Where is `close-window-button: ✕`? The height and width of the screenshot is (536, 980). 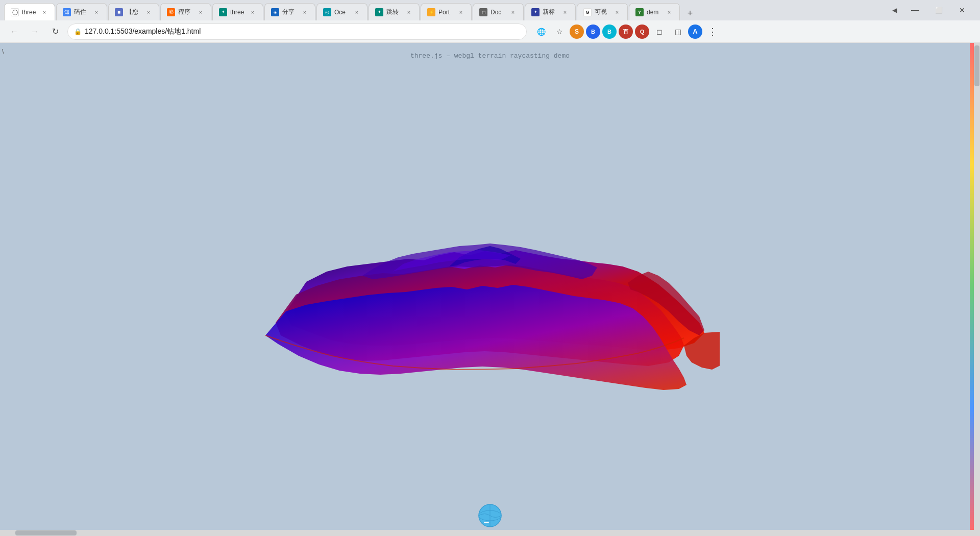
close-window-button: ✕ is located at coordinates (962, 10).